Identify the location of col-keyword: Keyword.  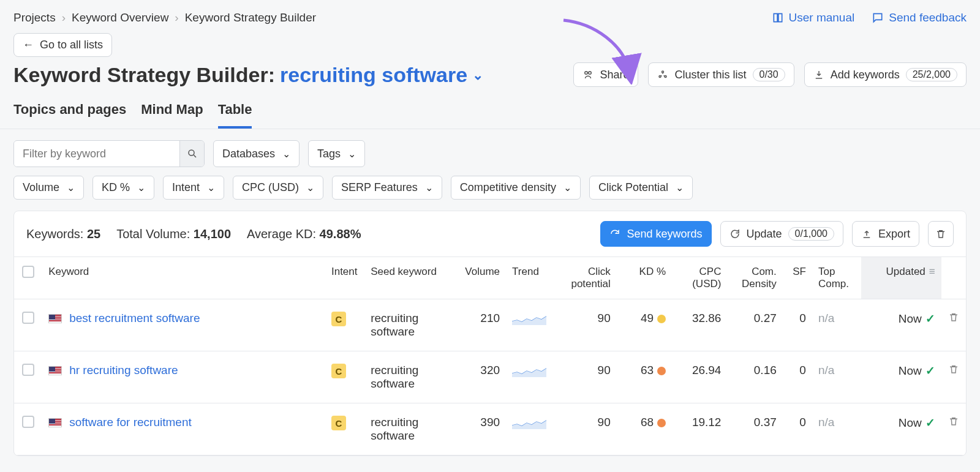
(184, 278).